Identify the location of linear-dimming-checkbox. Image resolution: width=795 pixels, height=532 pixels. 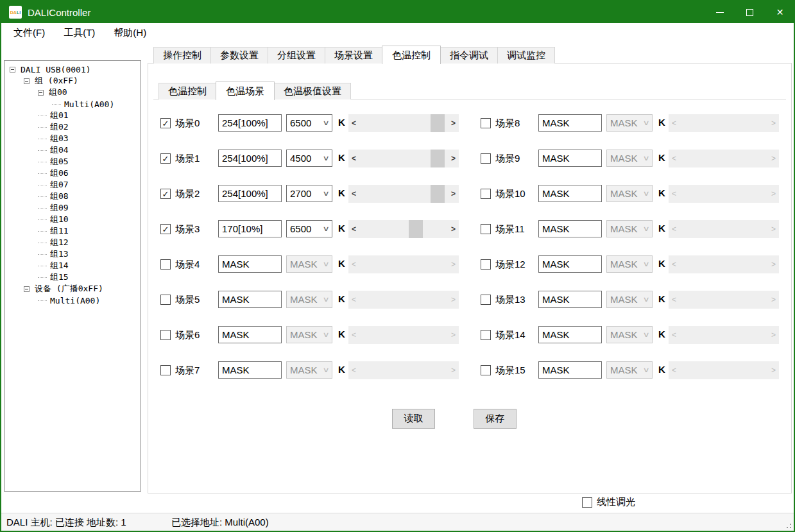
(587, 502).